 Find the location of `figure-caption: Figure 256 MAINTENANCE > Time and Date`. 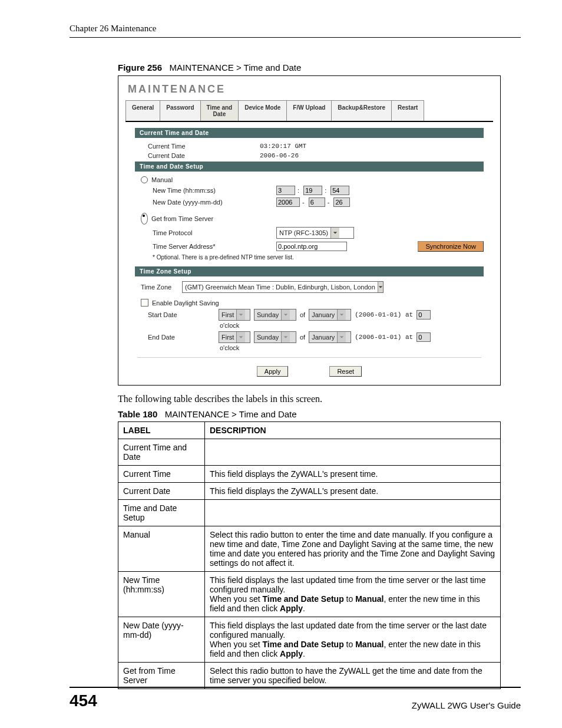

figure-caption: Figure 256 MAINTENANCE > Time and Date is located at coordinates (319, 67).